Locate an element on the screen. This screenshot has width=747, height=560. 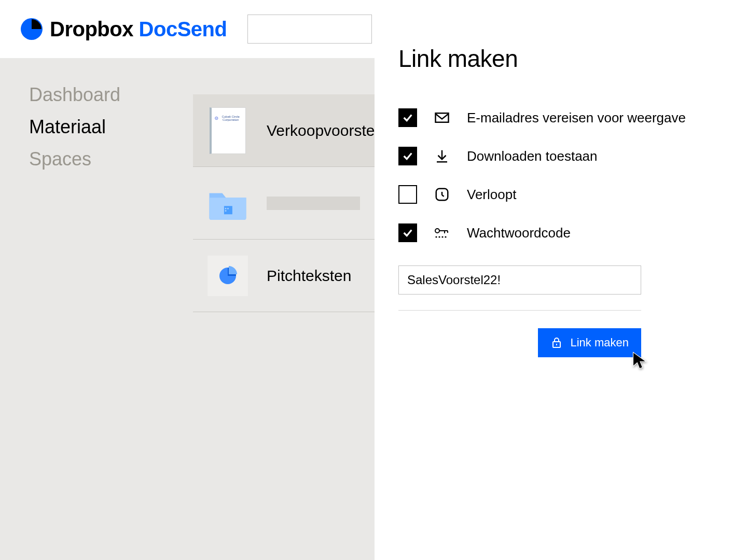
list-item-label: Pitchteksten is located at coordinates (309, 276).